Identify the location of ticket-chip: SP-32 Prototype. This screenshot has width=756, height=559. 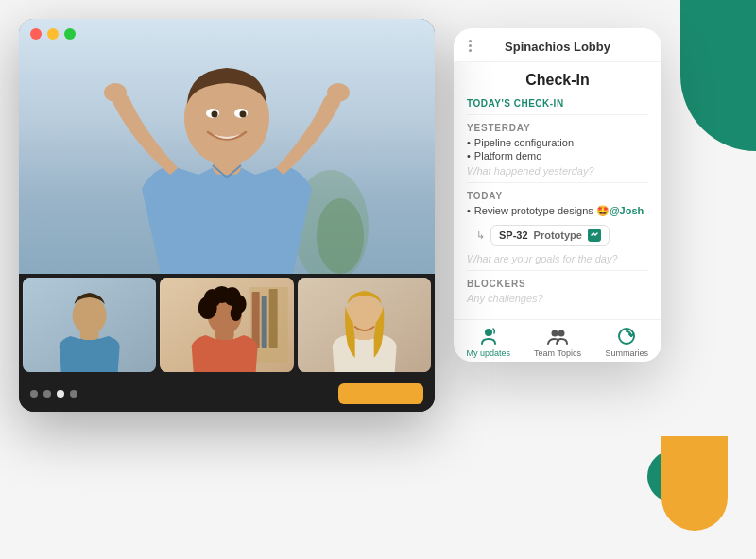
(550, 235).